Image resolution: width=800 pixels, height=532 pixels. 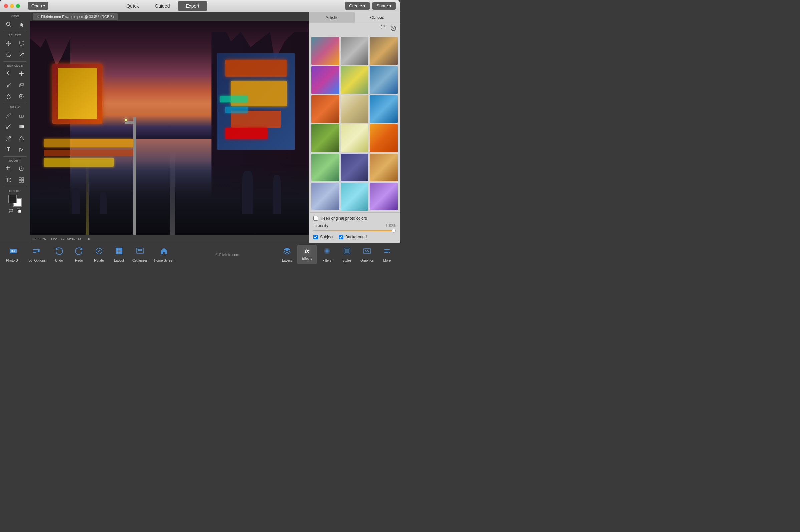 I want to click on lasso-tool, so click(x=9, y=55).